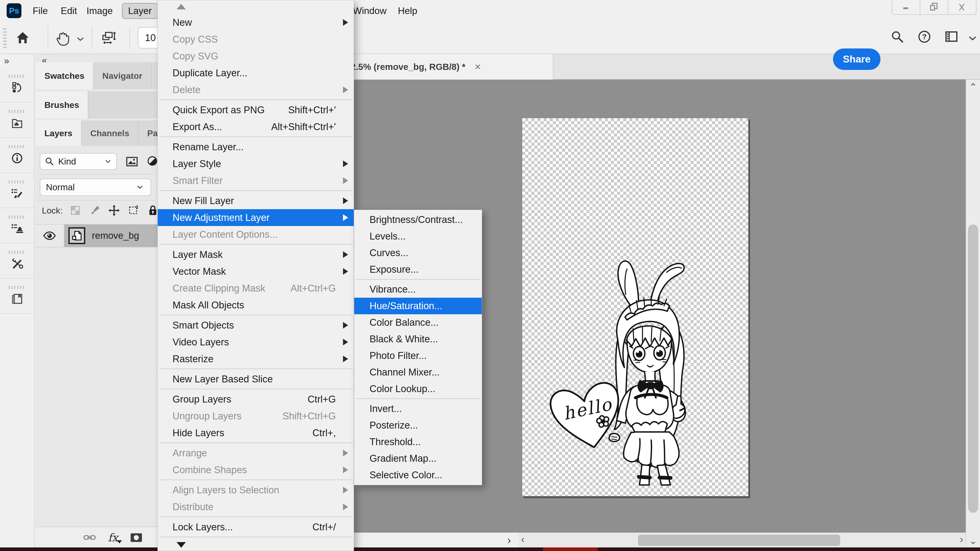 The width and height of the screenshot is (980, 551). I want to click on tab-channels: Channels, so click(110, 133).